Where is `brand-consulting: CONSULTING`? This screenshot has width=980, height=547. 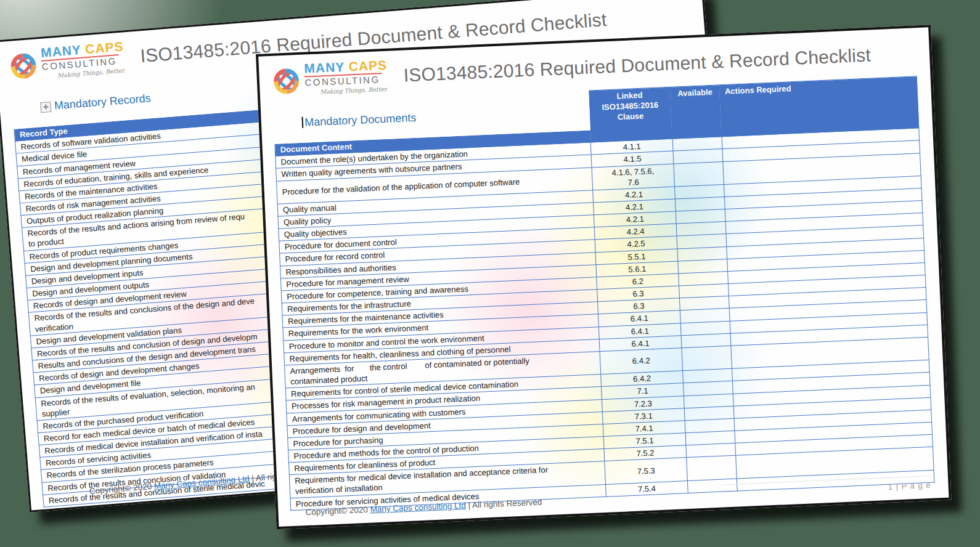 brand-consulting: CONSULTING is located at coordinates (346, 81).